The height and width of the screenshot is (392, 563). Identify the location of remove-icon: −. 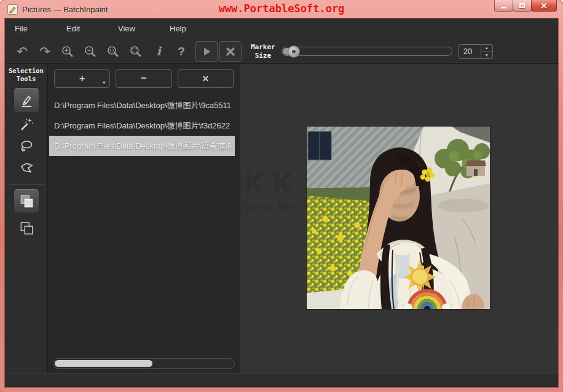
(144, 79).